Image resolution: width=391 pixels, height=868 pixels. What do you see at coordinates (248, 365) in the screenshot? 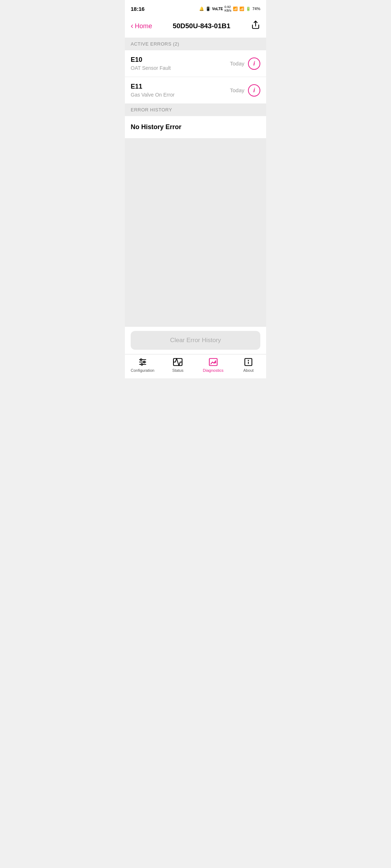
I see `nav-item-about: About` at bounding box center [248, 365].